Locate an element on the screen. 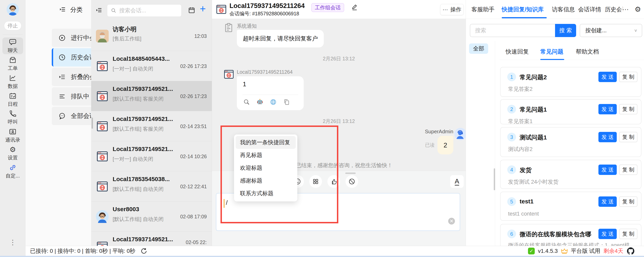  faq-card: 1 常见问题2 发 送 复 制 常见答案2 is located at coordinates (571, 82).